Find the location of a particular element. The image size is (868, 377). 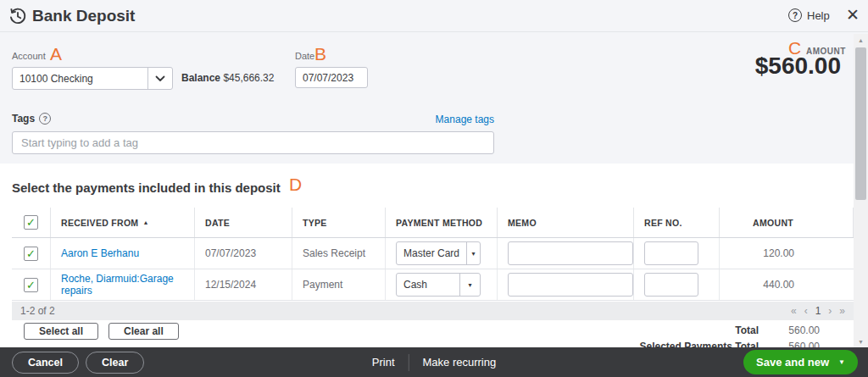

last-page-button: » is located at coordinates (843, 311).